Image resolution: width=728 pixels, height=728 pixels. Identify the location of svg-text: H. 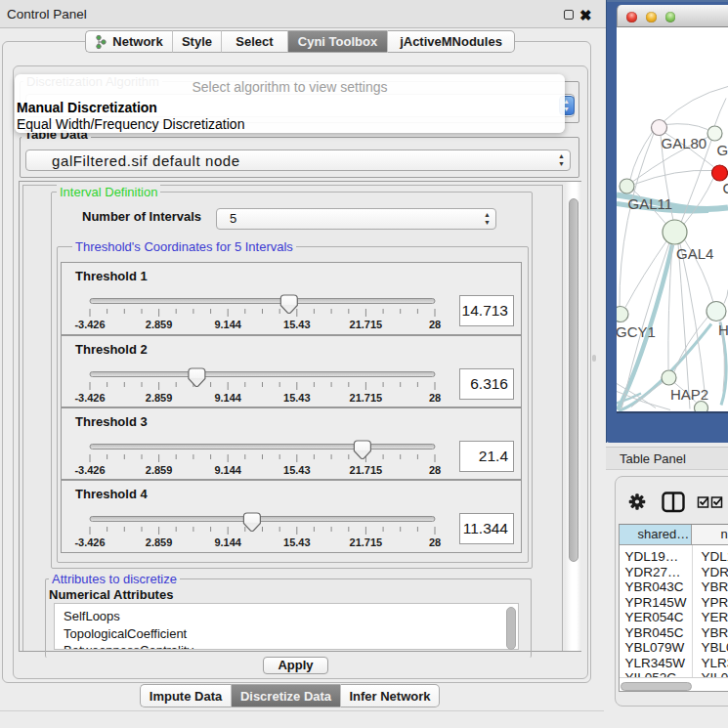
(723, 330).